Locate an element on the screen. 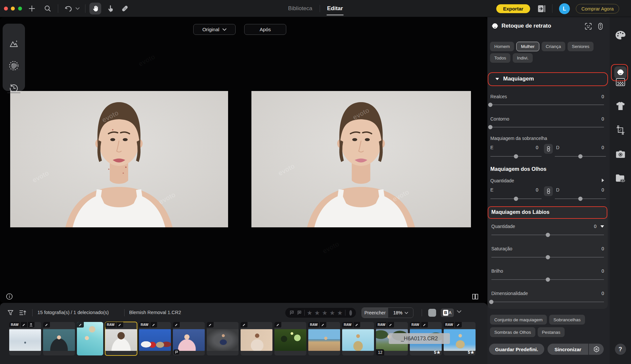 This screenshot has width=631, height=364. sobrancelha-right-slider is located at coordinates (580, 156).